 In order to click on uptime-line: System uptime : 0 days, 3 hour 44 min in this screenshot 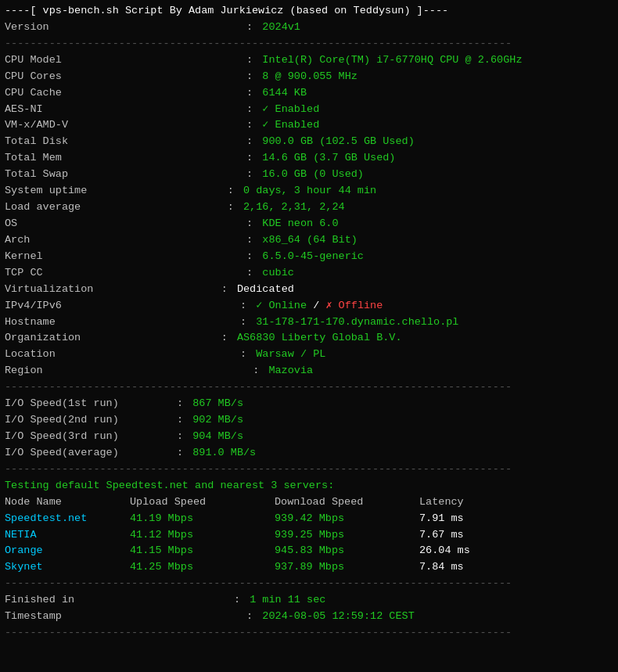, I will do `click(309, 191)`.